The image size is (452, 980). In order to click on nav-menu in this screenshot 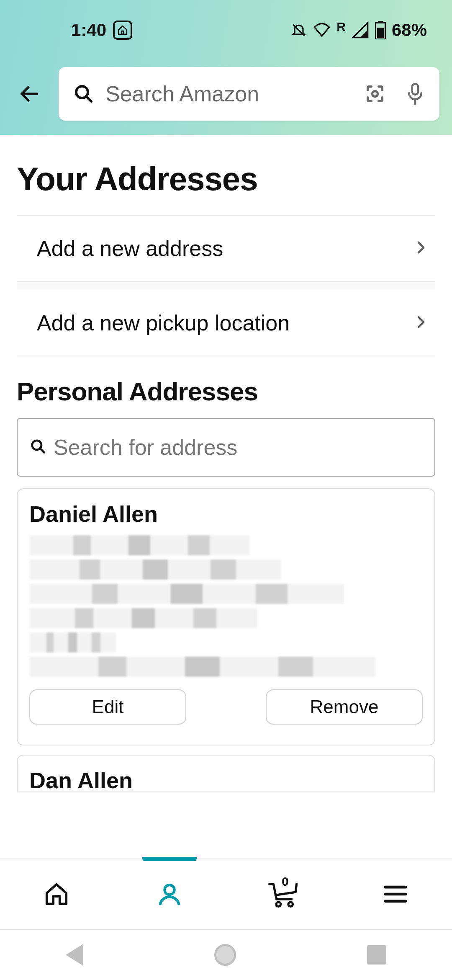, I will do `click(396, 894)`.